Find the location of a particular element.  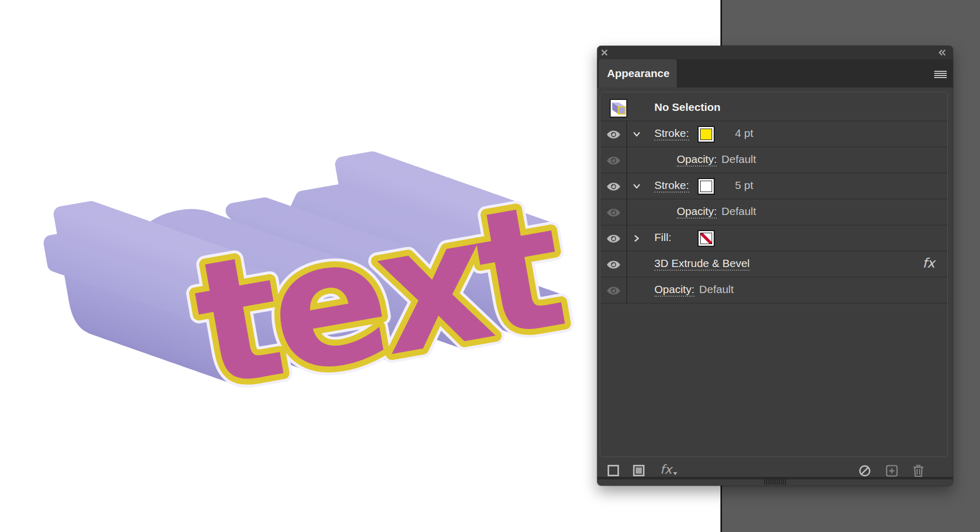

chevron-right-icon is located at coordinates (637, 238).